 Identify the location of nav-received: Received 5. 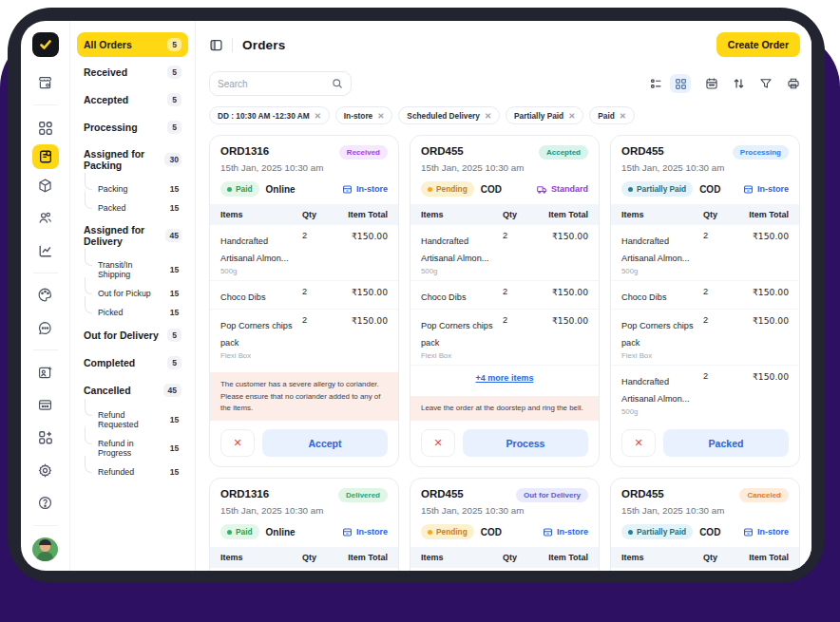
(133, 72).